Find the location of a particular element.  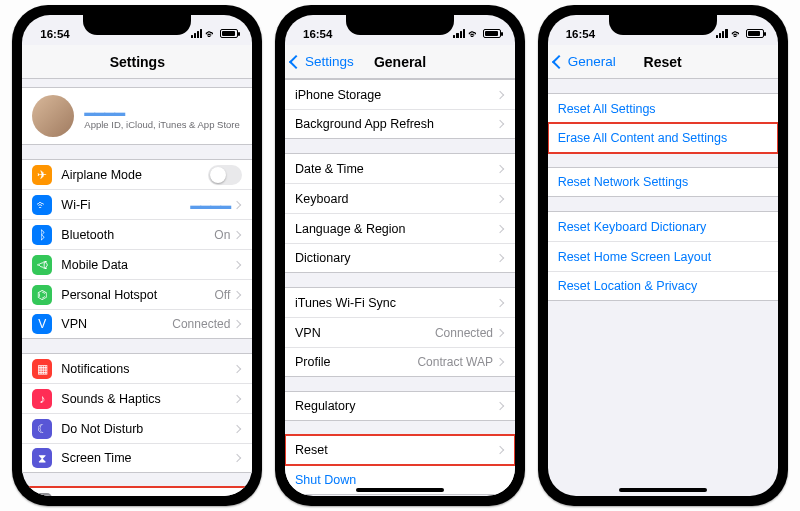

row-personal-hotspot: ⌬Personal HotspotOff is located at coordinates (137, 294).